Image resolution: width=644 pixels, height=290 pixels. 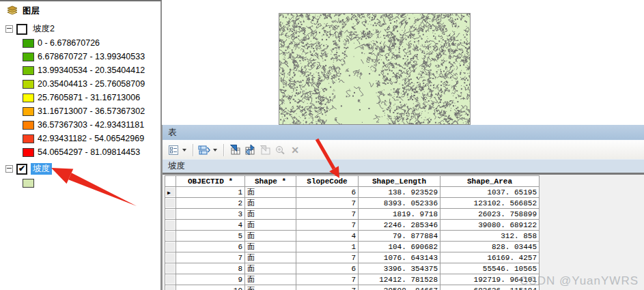 What do you see at coordinates (92, 84) in the screenshot?
I see `legend-item: 20.35404413 - 25.76058709` at bounding box center [92, 84].